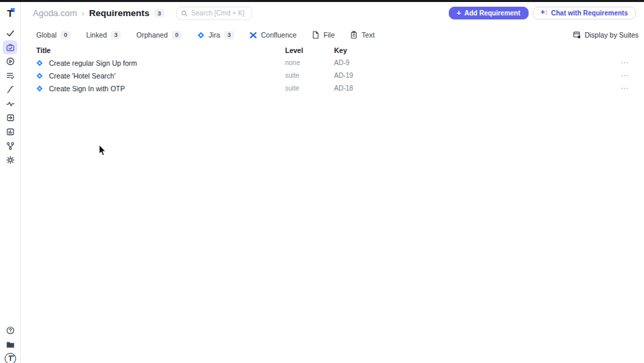 The image size is (644, 363). I want to click on help-icon, so click(11, 330).